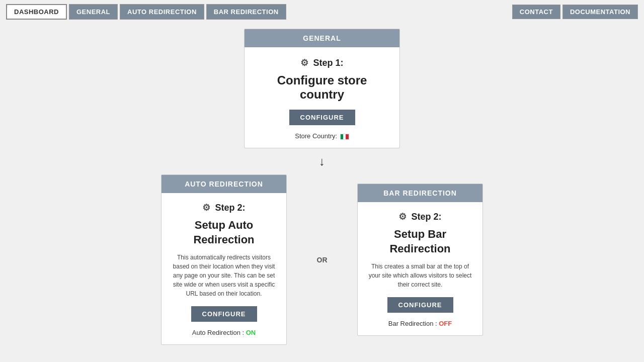 The image size is (644, 362). What do you see at coordinates (162, 12) in the screenshot?
I see `tab-auto-redirection: AUTO REDIRECTION` at bounding box center [162, 12].